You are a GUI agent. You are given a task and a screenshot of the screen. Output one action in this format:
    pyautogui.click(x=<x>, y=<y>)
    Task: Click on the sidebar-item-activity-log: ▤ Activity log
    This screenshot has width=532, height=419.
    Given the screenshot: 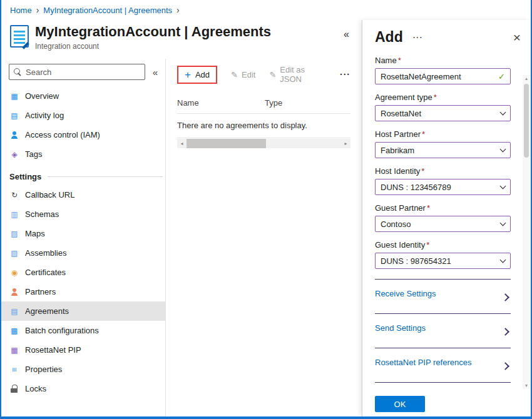 What is the action you would take?
    pyautogui.click(x=83, y=115)
    